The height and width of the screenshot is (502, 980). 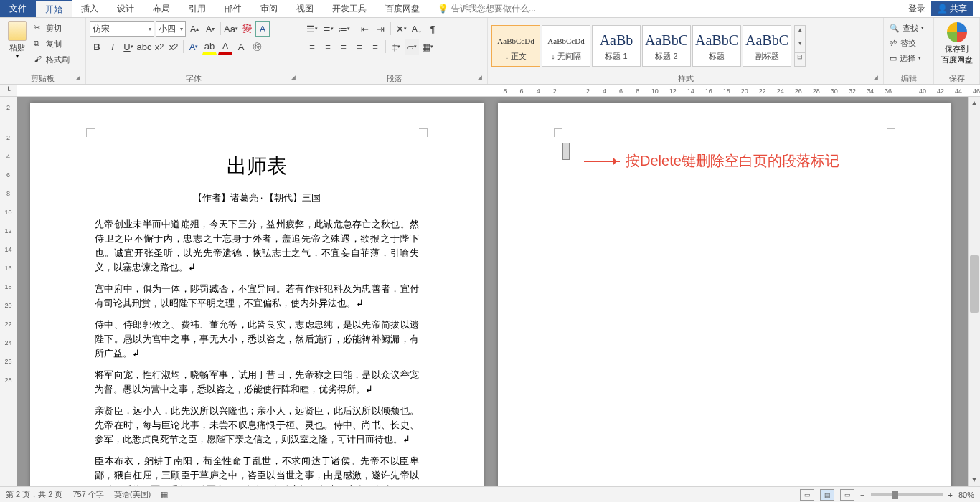 I want to click on tab-mailings: 邮件, so click(x=233, y=9).